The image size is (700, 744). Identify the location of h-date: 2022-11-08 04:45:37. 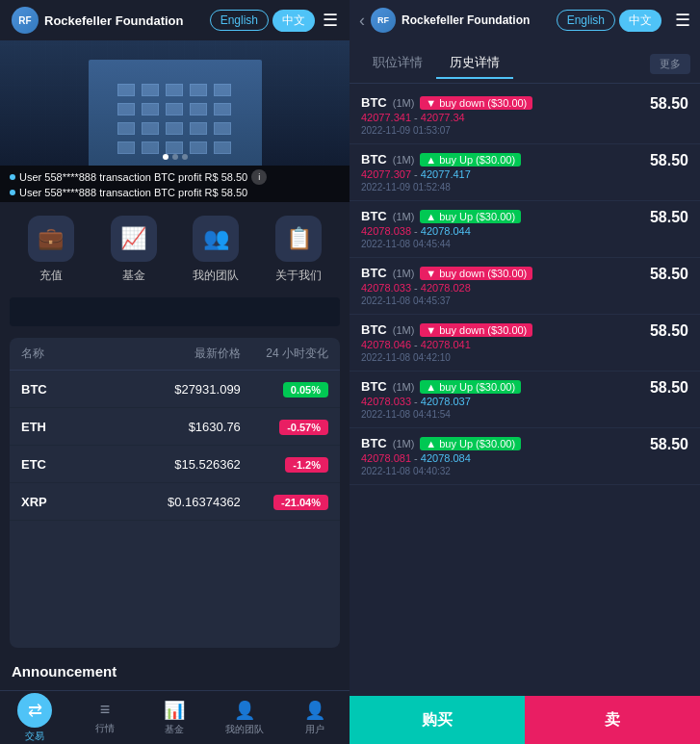
(501, 300).